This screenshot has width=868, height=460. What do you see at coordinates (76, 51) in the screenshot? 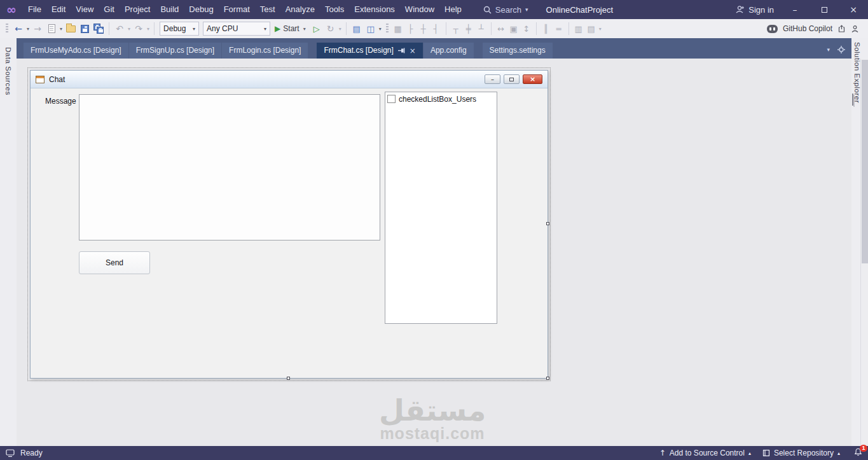
I see `tab-frmusemyado: FrmUseMyAdo.cs [Design]` at bounding box center [76, 51].